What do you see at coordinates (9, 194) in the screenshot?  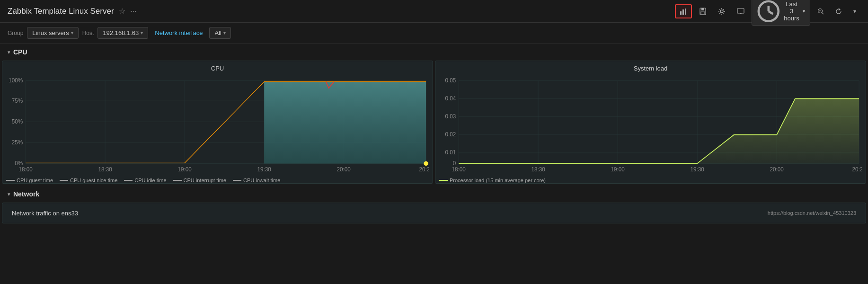 I see `network-section-chevron: ▾` at bounding box center [9, 194].